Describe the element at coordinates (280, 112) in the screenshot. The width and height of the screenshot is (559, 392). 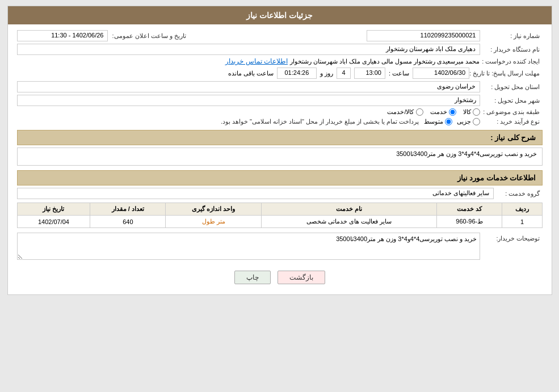
I see `tabaqe-row: طبقه بندی موضوعی : کالا خدمت کالا/خدمت` at that location.